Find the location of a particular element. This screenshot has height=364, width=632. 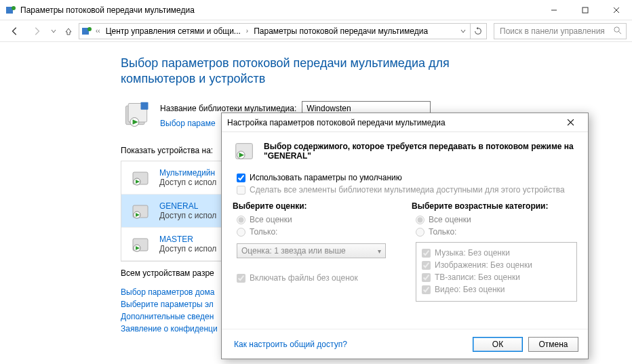

rating-all-row: Все оценки is located at coordinates (317, 220).